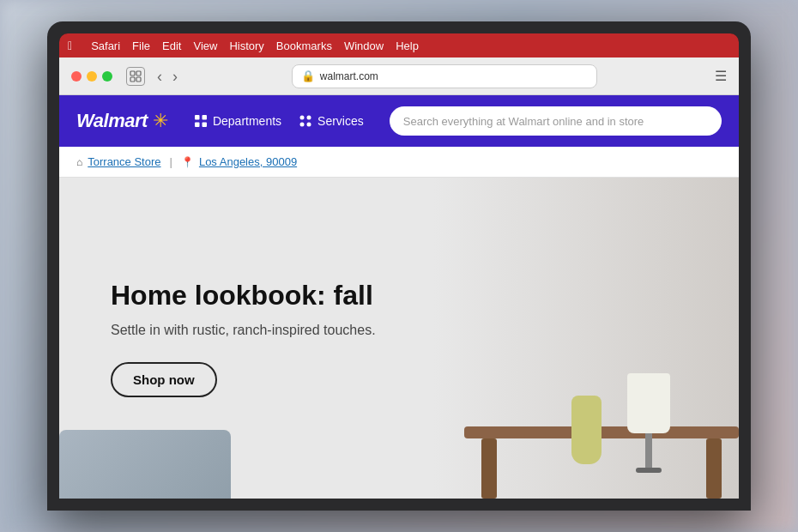 This screenshot has width=798, height=532. What do you see at coordinates (112, 121) in the screenshot?
I see `walmart-logo: Walmart` at bounding box center [112, 121].